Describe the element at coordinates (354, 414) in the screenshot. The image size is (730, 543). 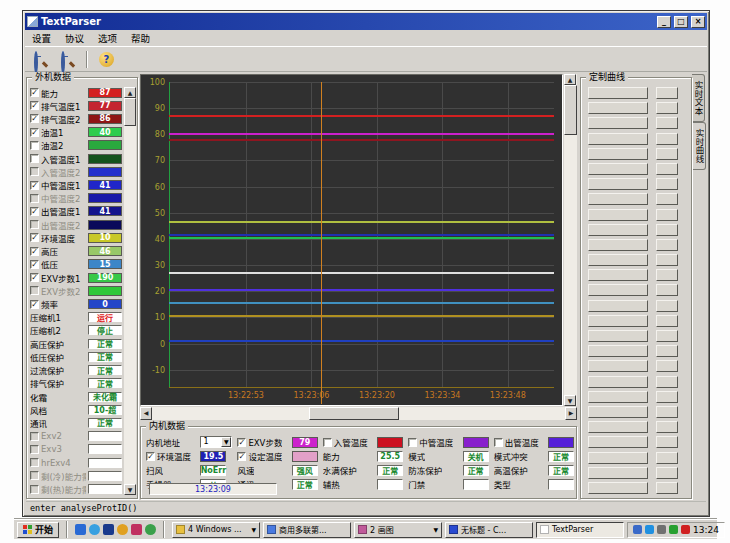
I see `scroll-thumb` at that location.